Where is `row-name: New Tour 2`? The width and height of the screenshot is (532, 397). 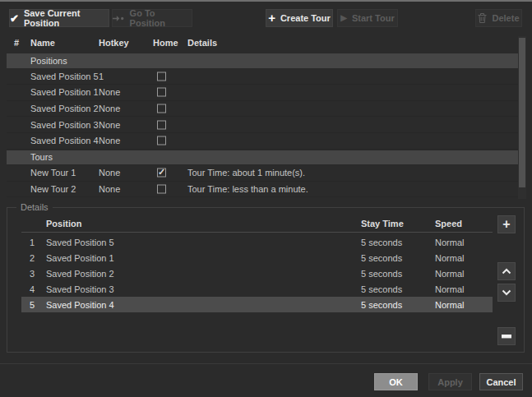 row-name: New Tour 2 is located at coordinates (53, 189).